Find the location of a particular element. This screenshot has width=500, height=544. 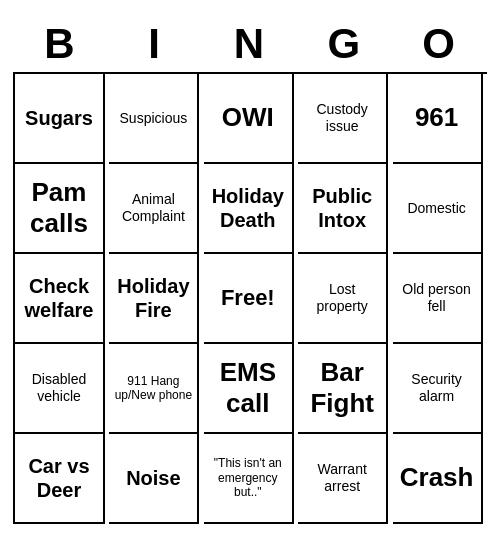

letter-o: O is located at coordinates (440, 44).